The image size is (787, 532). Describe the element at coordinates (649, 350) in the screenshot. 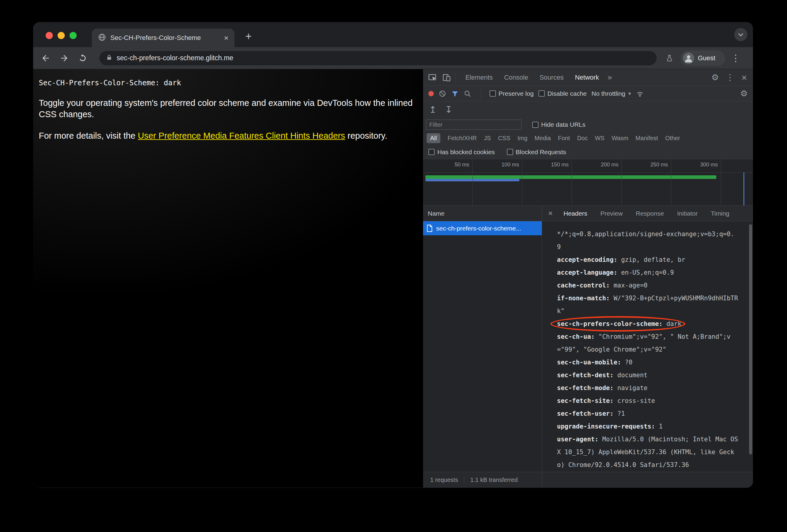

I see `header-line: ="99", "Google Chrome";v="92"` at that location.